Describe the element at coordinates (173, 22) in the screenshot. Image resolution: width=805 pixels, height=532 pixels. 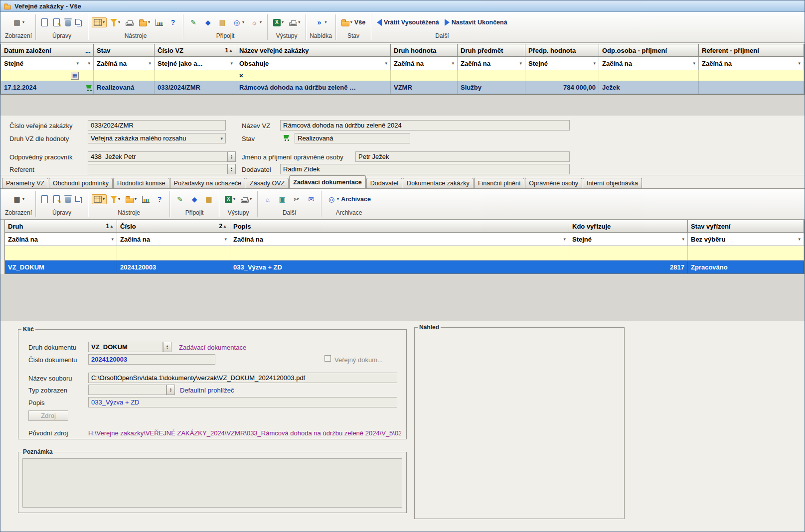
I see `help-button: ?` at that location.